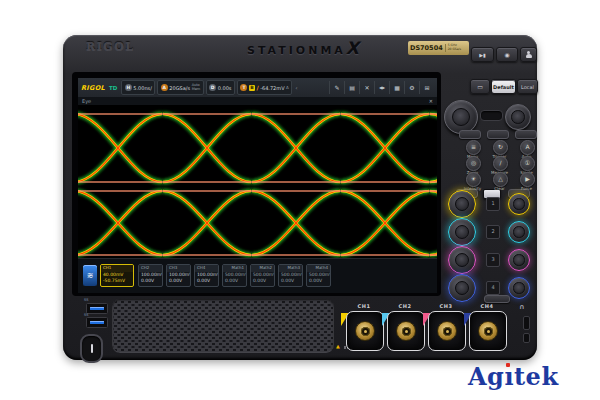 The width and height of the screenshot is (600, 400). I want to click on samplerate-spec: 20 GSa/s, so click(454, 50).